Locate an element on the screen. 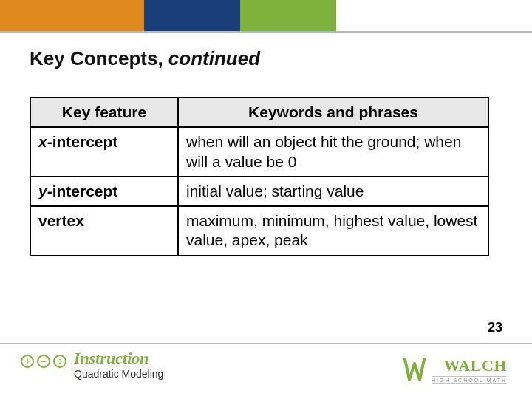 This screenshot has height=399, width=532. table-row: y-intercept initial value; starting valu… is located at coordinates (259, 191).